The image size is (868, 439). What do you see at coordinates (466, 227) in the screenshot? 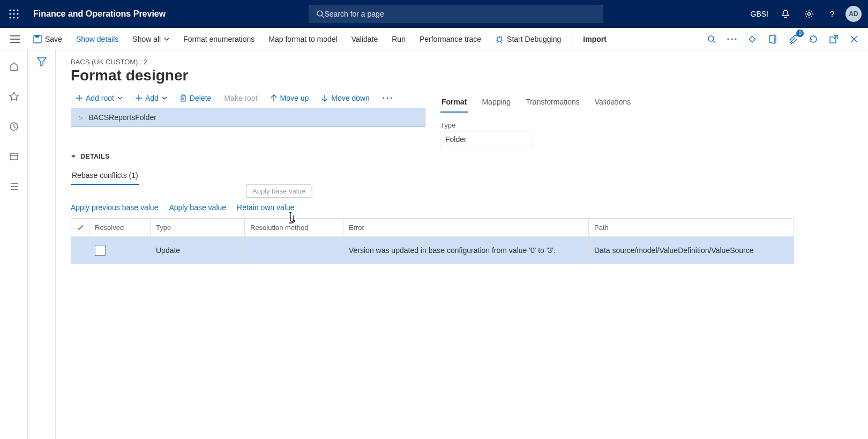
I see `col-error: Error` at bounding box center [466, 227].